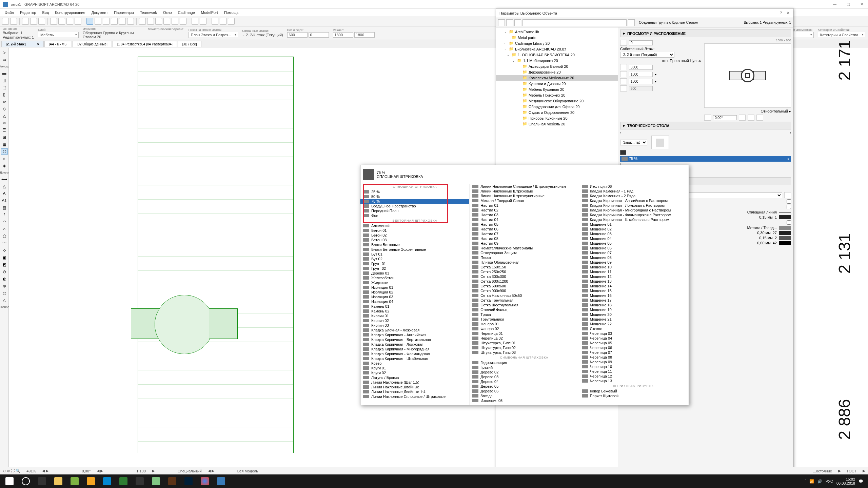 Image resolution: width=868 pixels, height=488 pixels. What do you see at coordinates (4, 215) in the screenshot?
I see `tool-line: /` at bounding box center [4, 215].